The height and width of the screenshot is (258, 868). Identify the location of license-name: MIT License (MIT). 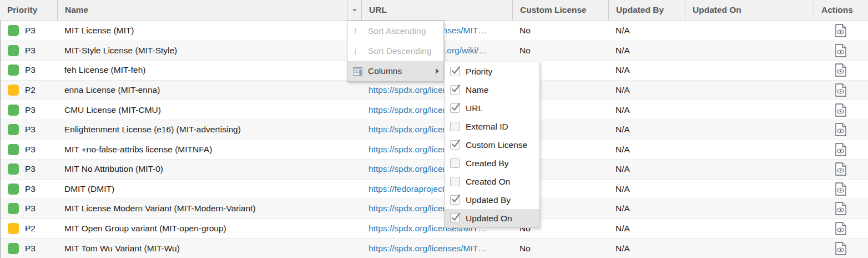
(209, 31).